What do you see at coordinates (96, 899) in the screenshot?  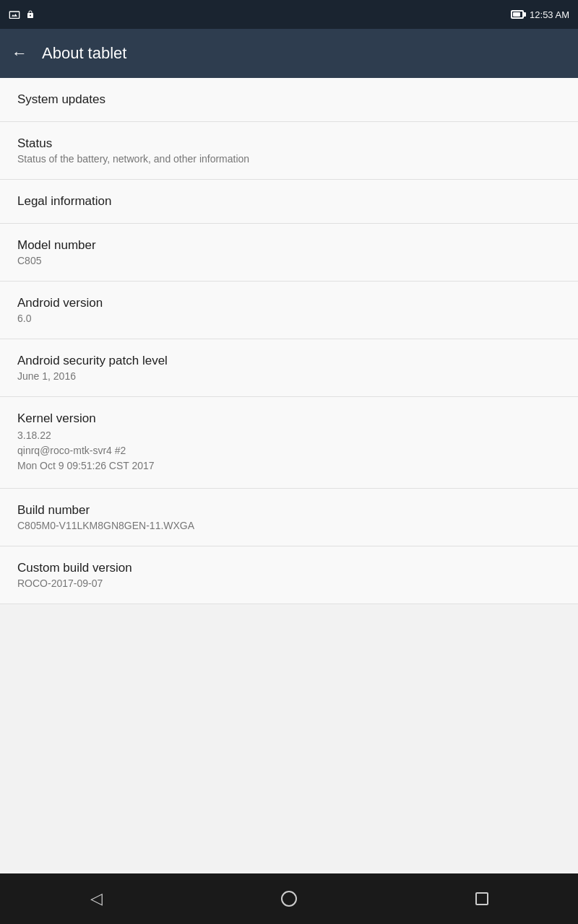 I see `nav-back-button: ◁` at bounding box center [96, 899].